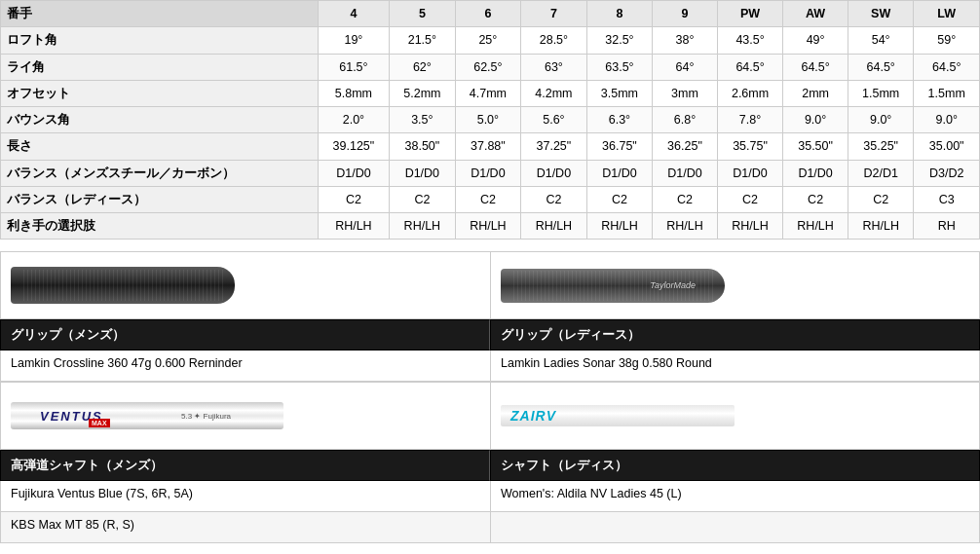  Describe the element at coordinates (735, 366) in the screenshot. I see `grip-ladies-content: Lamkin Ladies Sonar 38g 0.580 Round` at that location.